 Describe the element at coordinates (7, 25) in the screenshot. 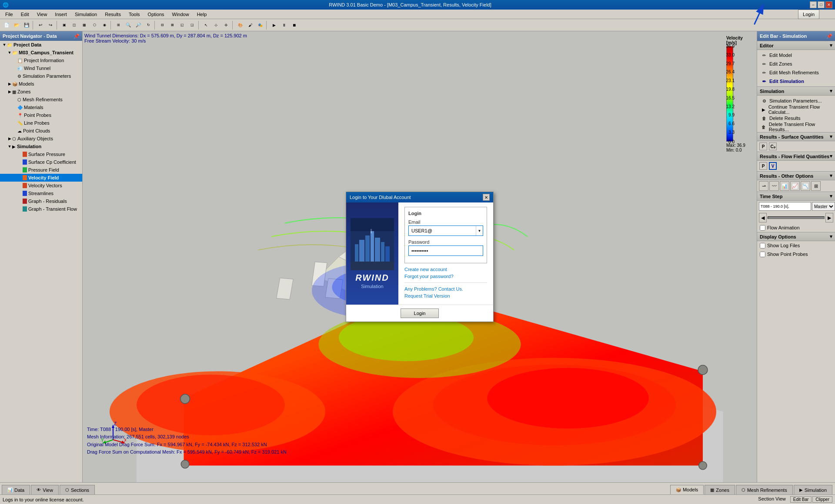

I see `tb-new: 📄` at that location.